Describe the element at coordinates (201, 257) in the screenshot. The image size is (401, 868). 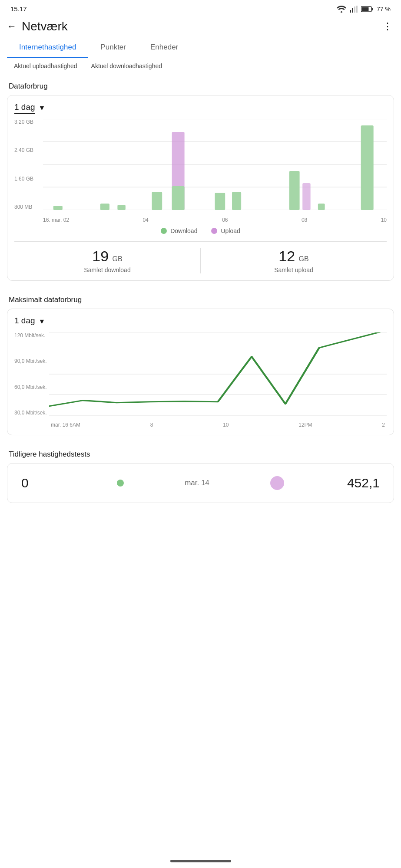
I see `stats-row: 19 GB Samlet download 12 GB Samlet uploa…` at that location.